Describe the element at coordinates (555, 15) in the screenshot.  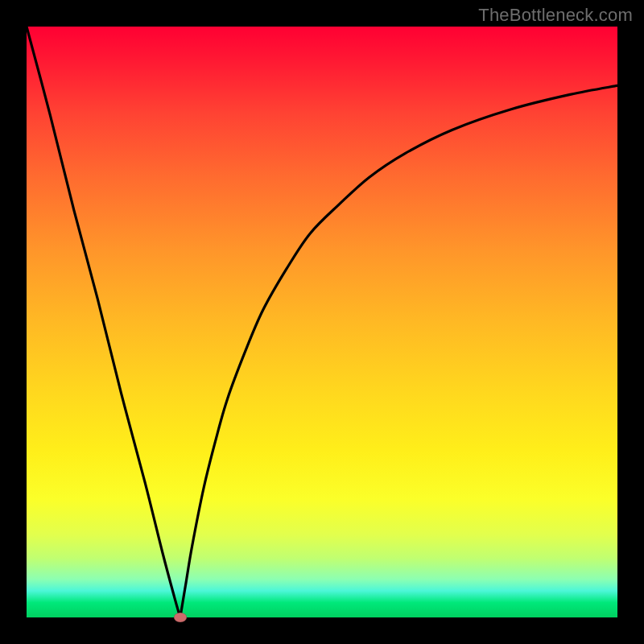
I see `watermark-text: TheBottleneck.com` at that location.